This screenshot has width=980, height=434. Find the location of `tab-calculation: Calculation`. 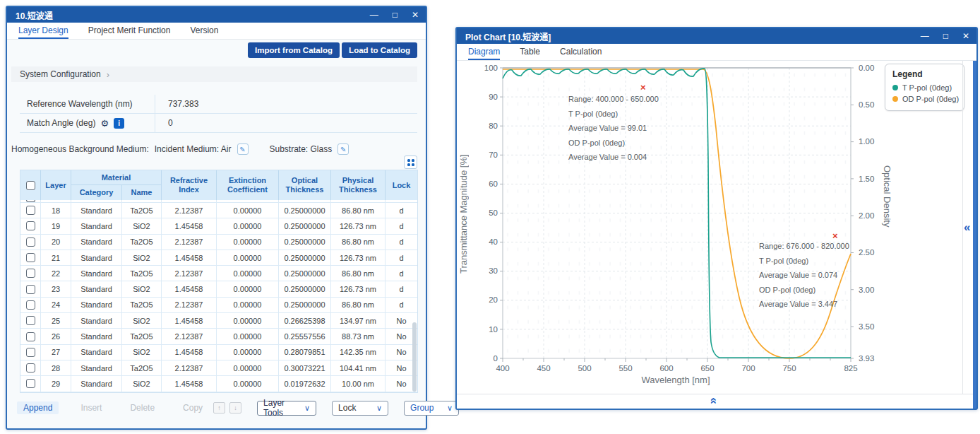

tab-calculation: Calculation is located at coordinates (580, 52).